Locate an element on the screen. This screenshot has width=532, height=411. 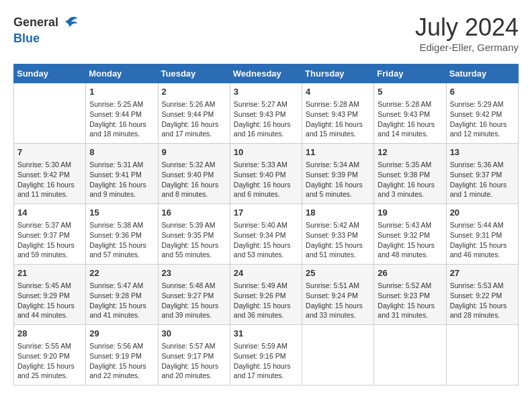
day-number: 11 is located at coordinates (338, 152).